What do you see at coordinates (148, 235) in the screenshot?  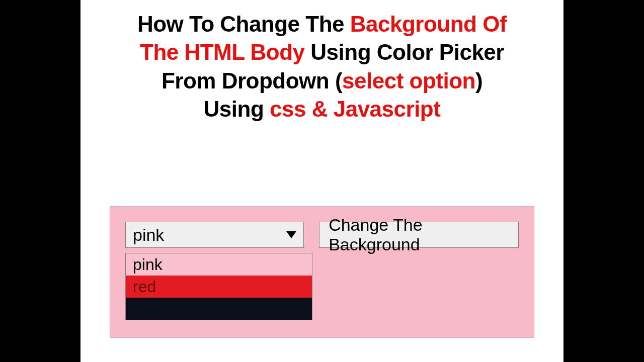 I see `color-select-value: pink` at bounding box center [148, 235].